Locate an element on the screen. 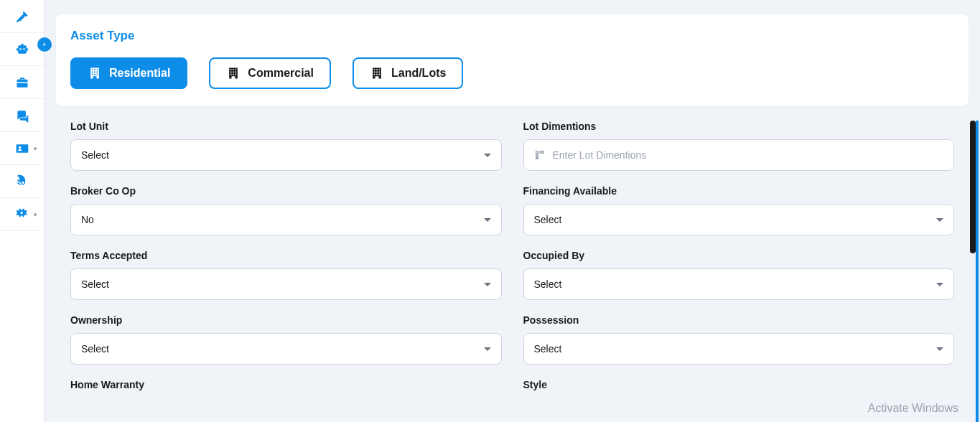 The image size is (980, 422). select-lot-unit: Select is located at coordinates (286, 155).